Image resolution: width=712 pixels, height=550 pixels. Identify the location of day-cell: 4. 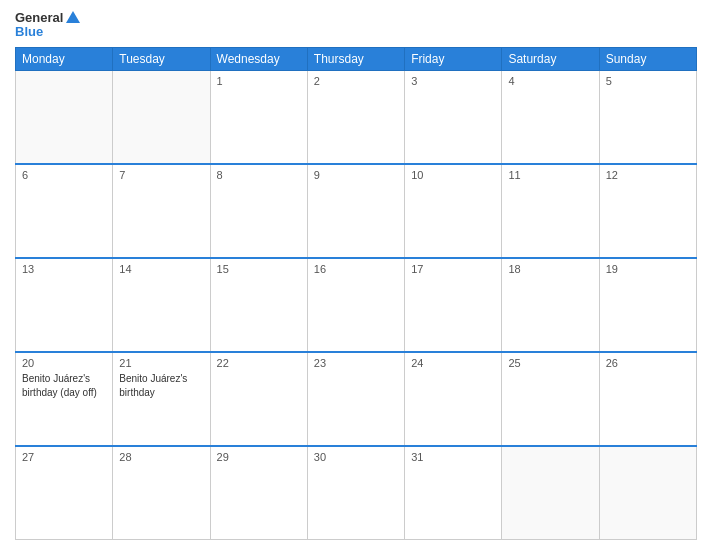
(550, 118).